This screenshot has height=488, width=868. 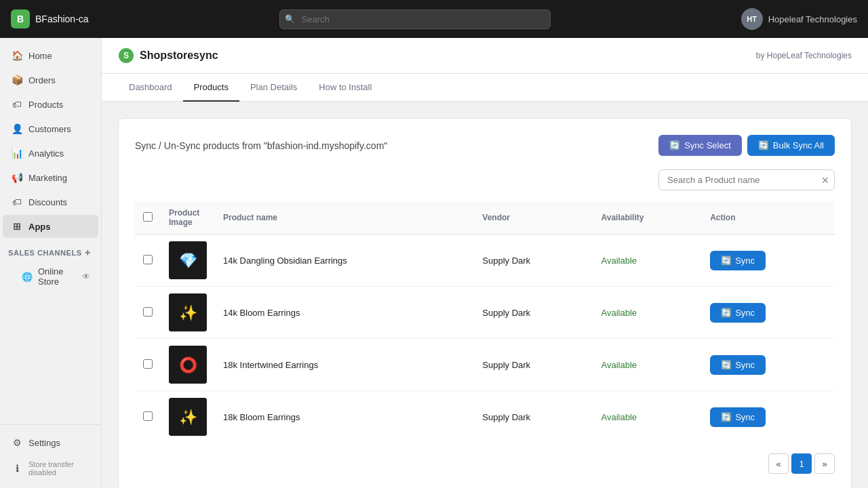 I want to click on product-availability-3: Available, so click(x=648, y=418).